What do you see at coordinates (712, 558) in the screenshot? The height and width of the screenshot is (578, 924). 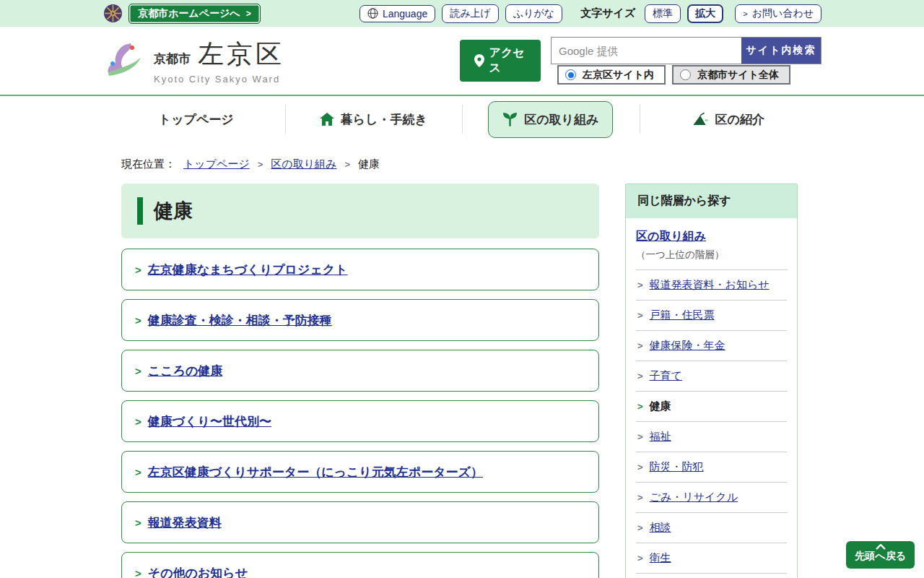 I see `sidebar-item-hygiene: > 衛生` at bounding box center [712, 558].